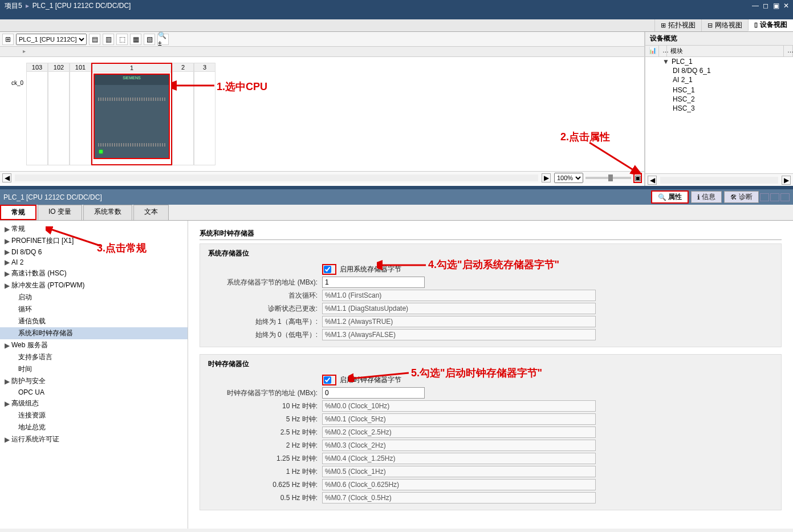 The width and height of the screenshot is (793, 532). I want to click on tab-network: ⊟网络视图, so click(725, 25).